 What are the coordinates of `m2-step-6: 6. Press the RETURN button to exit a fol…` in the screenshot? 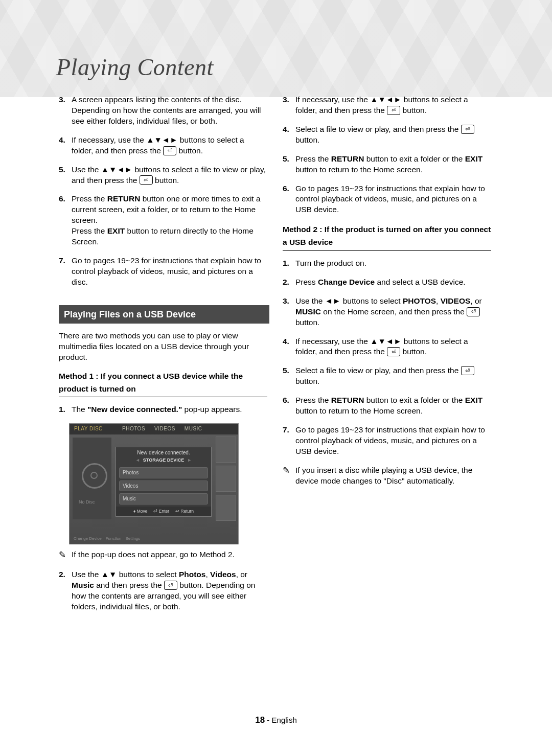 It's located at (387, 406).